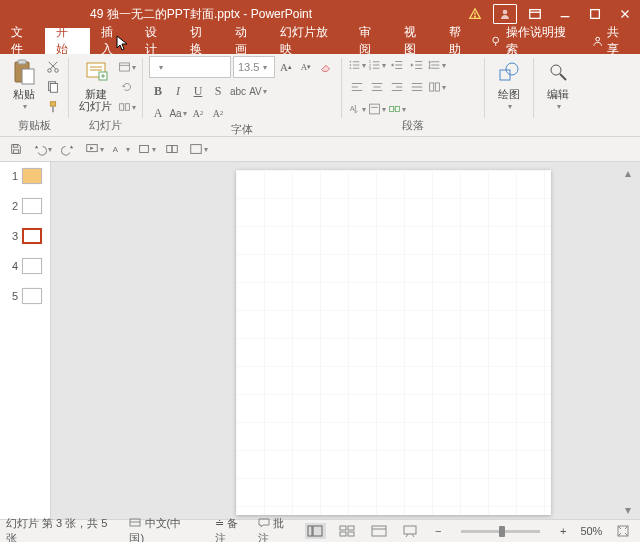 The image size is (640, 542). Describe the element at coordinates (377, 87) in the screenshot. I see `align-center-button` at that location.